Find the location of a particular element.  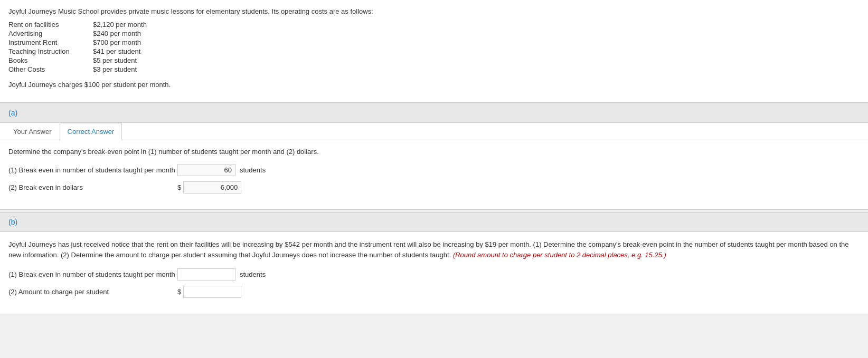

cost-label: Rent on facilities is located at coordinates (51, 24).